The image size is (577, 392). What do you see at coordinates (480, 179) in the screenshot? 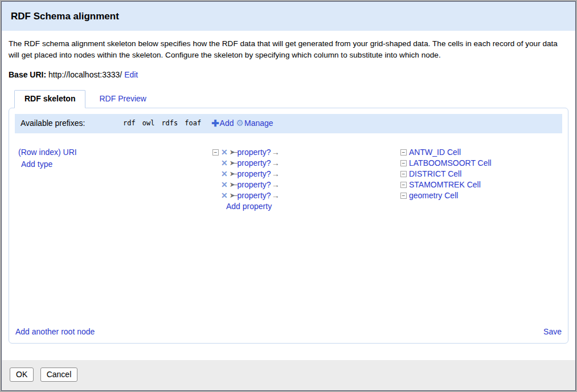
I see `cells-column: − ANTW_ID Cell − LATBOOMSOORT Cell − DIS…` at bounding box center [480, 179].